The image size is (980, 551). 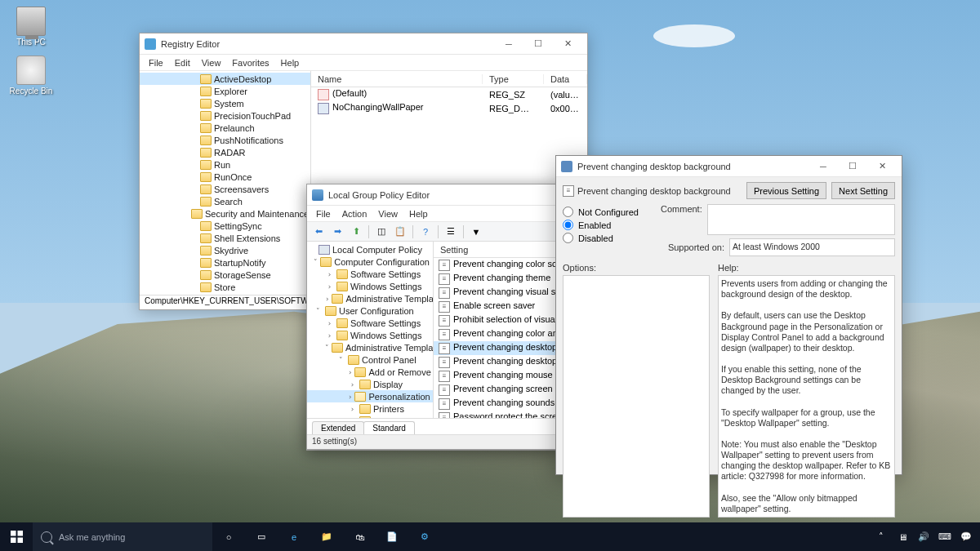 What do you see at coordinates (863, 191) in the screenshot?
I see `next-setting-button: Next Setting` at bounding box center [863, 191].